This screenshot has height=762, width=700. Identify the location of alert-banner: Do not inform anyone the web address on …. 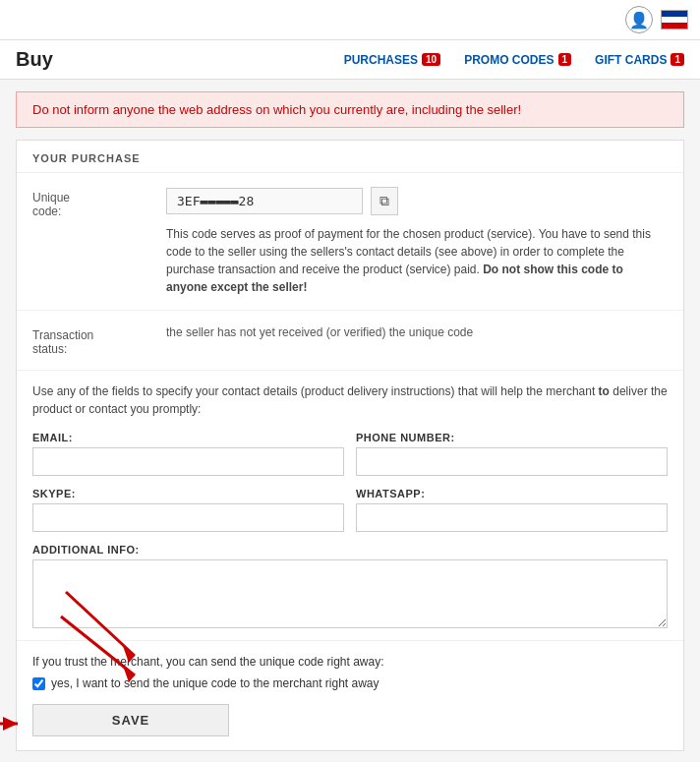
(350, 110).